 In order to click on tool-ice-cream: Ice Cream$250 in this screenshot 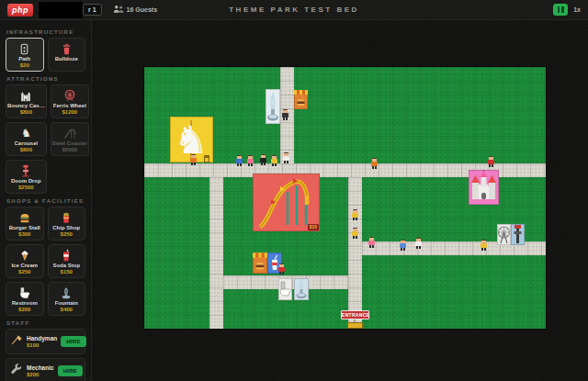, I will do `click(25, 261)`.